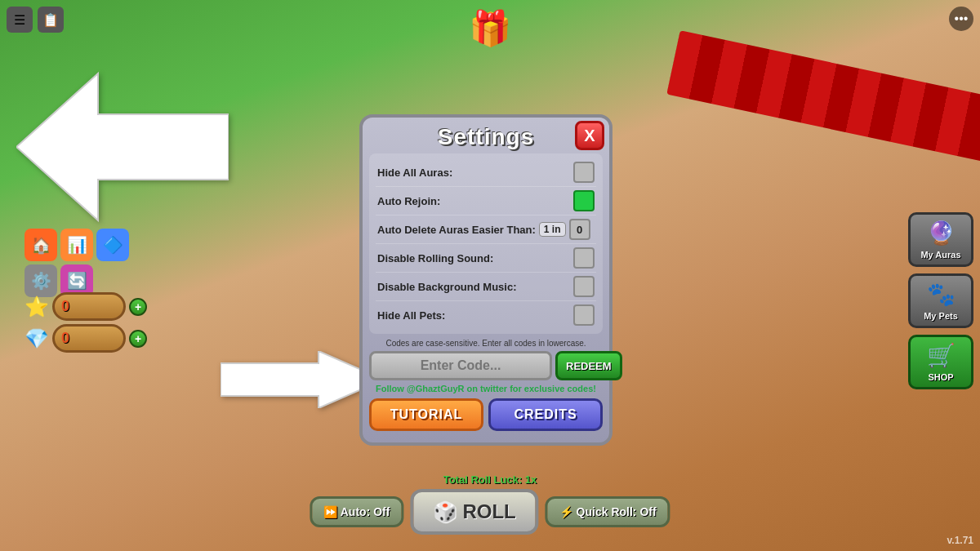  Describe the element at coordinates (77, 245) in the screenshot. I see `chart-button: 📊` at that location.